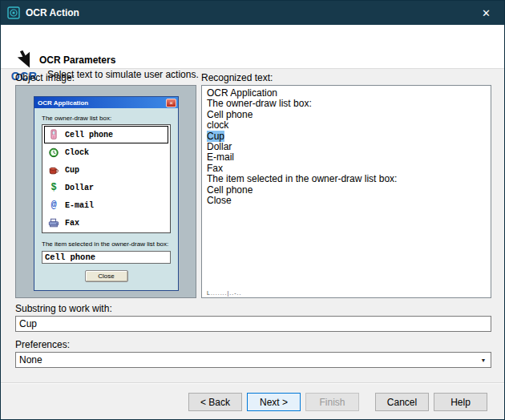  I want to click on back-button: < Back, so click(215, 402).